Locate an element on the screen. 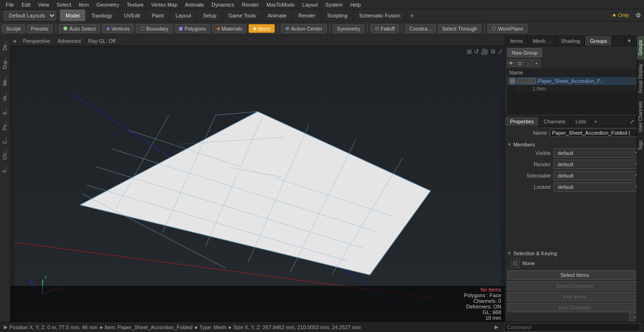  layout-tab-topology: Topology is located at coordinates (102, 15).